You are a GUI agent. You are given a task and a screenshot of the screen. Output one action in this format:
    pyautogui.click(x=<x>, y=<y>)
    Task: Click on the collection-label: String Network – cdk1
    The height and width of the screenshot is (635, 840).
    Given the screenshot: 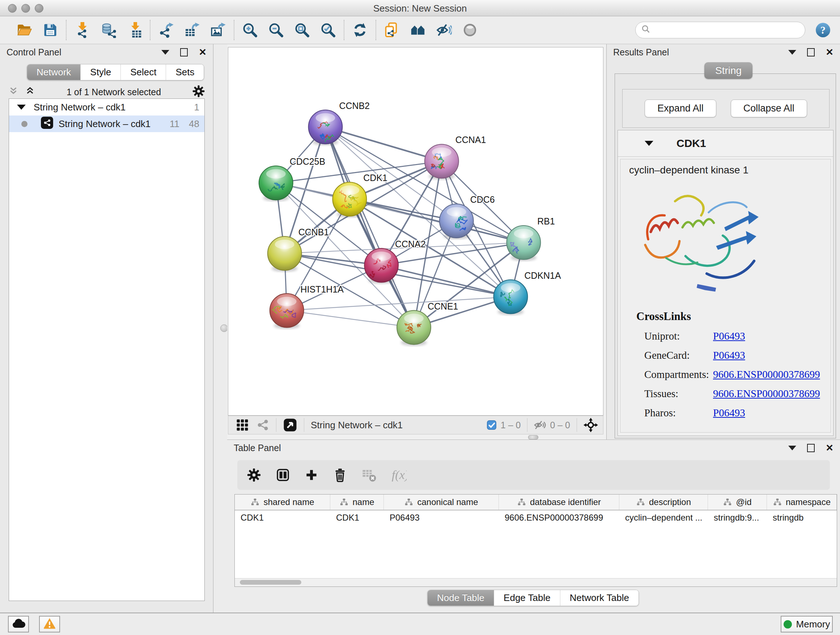 What is the action you would take?
    pyautogui.click(x=80, y=107)
    